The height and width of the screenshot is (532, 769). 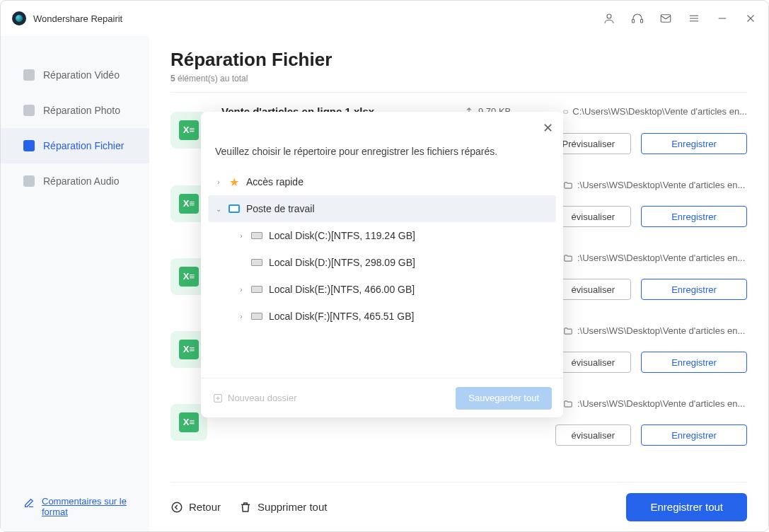 I want to click on titlebar-right, so click(x=680, y=18).